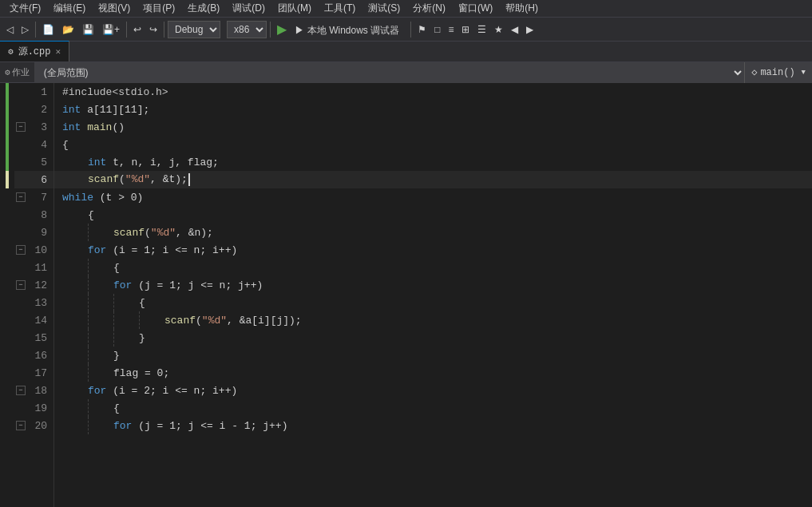  I want to click on line-number: 5, so click(34, 162).